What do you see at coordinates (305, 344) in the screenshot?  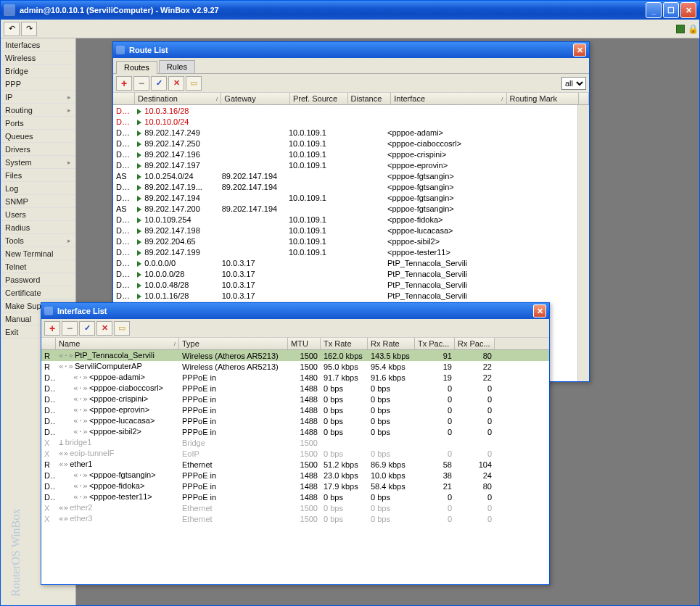 I see `iface-header-mtu: MTU` at bounding box center [305, 344].